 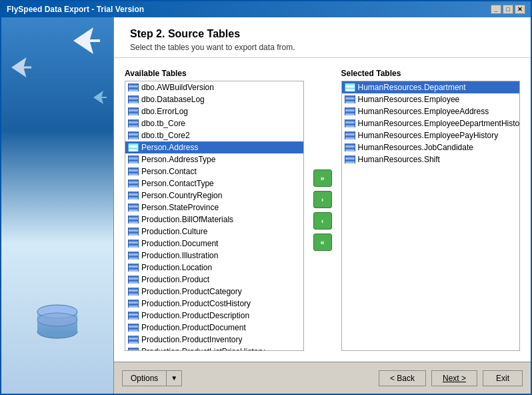 What do you see at coordinates (215, 328) in the screenshot?
I see `available-table-item: Production.ProductDocument` at bounding box center [215, 328].